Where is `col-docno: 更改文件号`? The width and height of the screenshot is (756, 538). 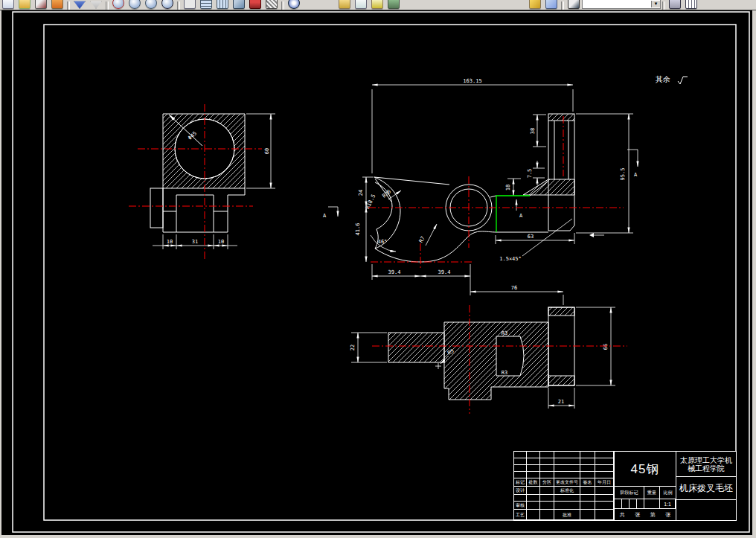
col-docno: 更改文件号 is located at coordinates (567, 482).